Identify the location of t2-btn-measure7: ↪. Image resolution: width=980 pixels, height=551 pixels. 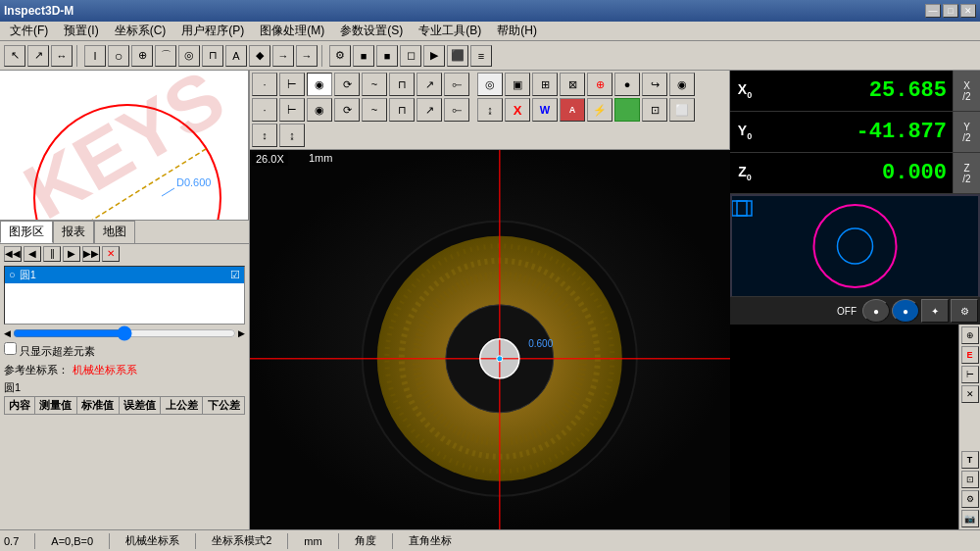
(655, 84).